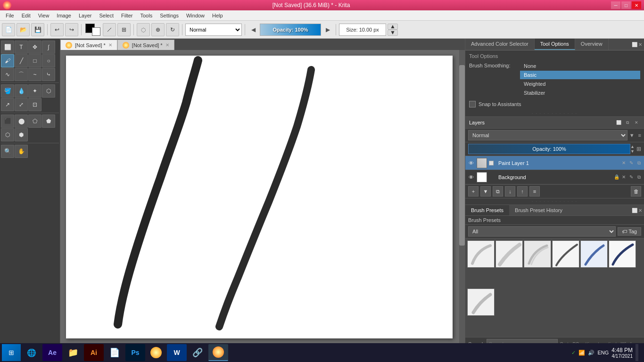 This screenshot has height=362, width=644. Describe the element at coordinates (158, 30) in the screenshot. I see `align-btn: ⊕` at that location.